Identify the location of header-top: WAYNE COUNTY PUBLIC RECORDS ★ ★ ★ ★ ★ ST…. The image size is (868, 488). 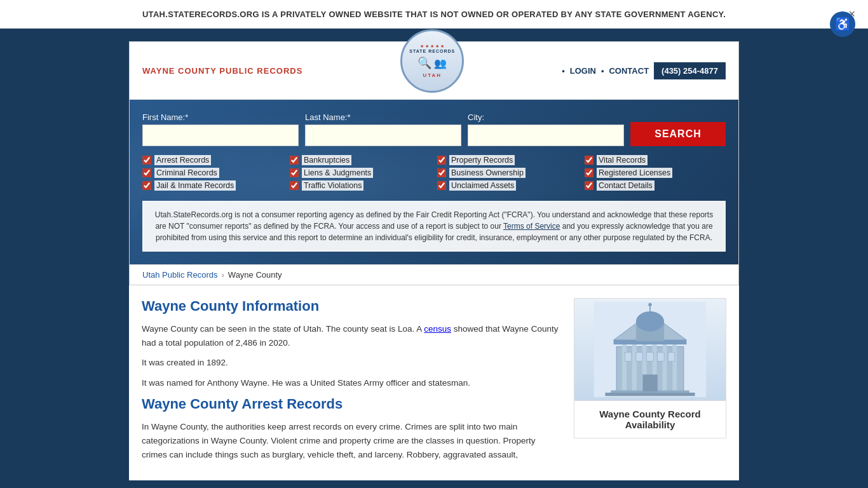
(434, 71).